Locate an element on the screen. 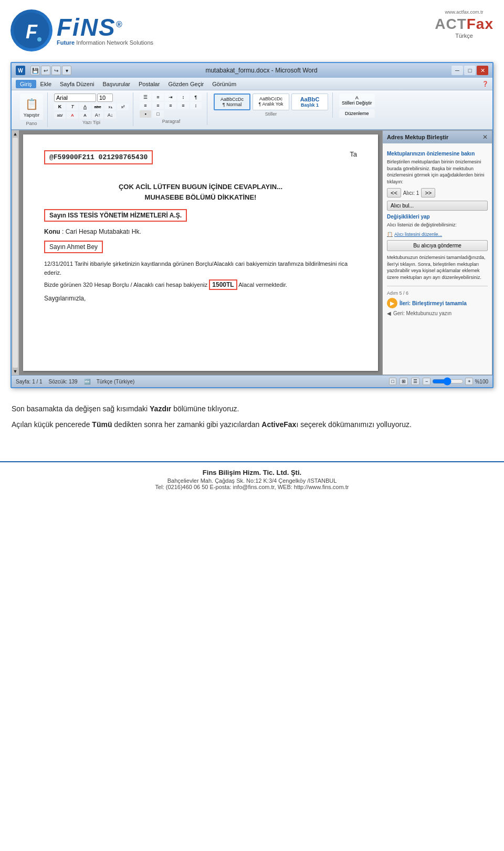  menu-ekle: Ekle is located at coordinates (46, 84).